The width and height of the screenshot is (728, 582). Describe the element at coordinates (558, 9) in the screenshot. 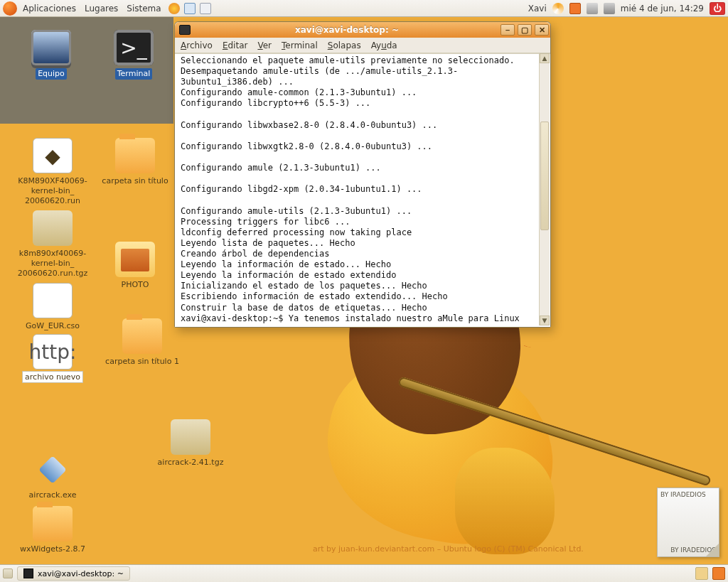

I see `weather-icon` at that location.